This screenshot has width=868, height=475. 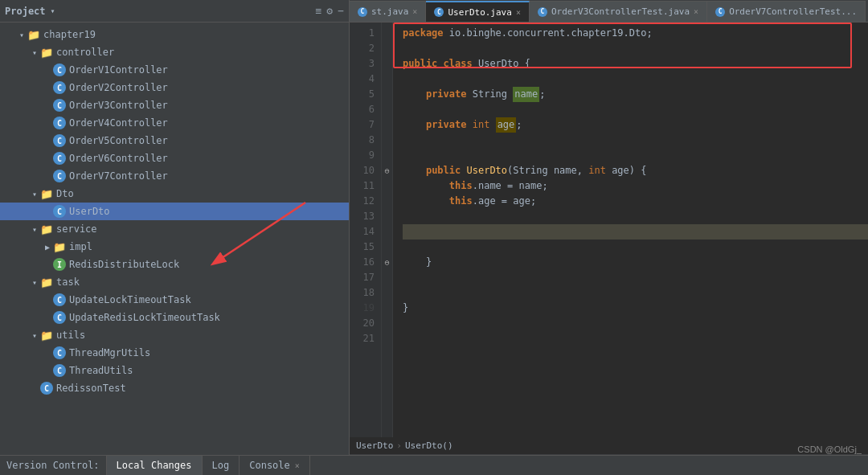 I want to click on tree-label: UserDto, so click(x=90, y=211).